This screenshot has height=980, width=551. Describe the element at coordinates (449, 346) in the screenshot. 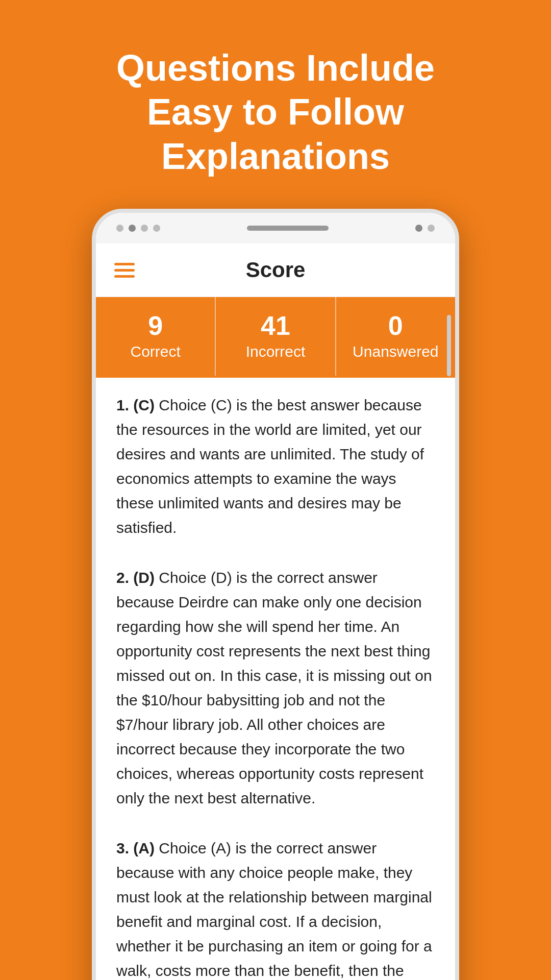

I see `scrollbar` at that location.